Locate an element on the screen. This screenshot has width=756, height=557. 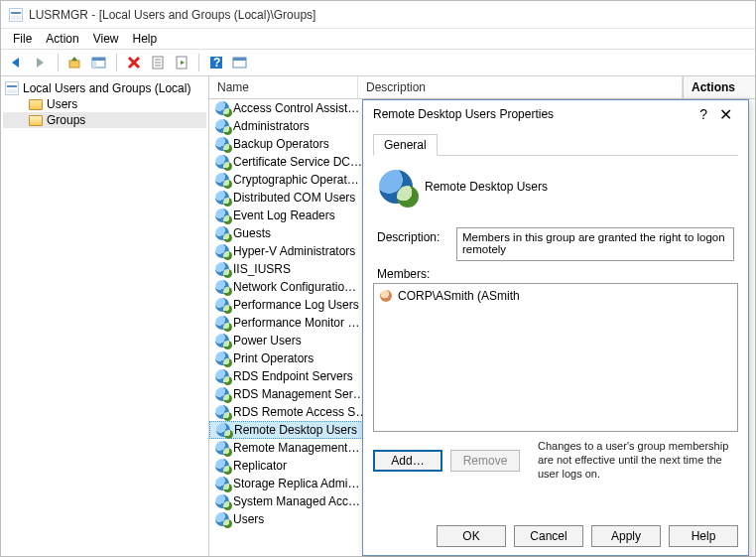
group-row-label: Access Control Assist… is located at coordinates (296, 108).